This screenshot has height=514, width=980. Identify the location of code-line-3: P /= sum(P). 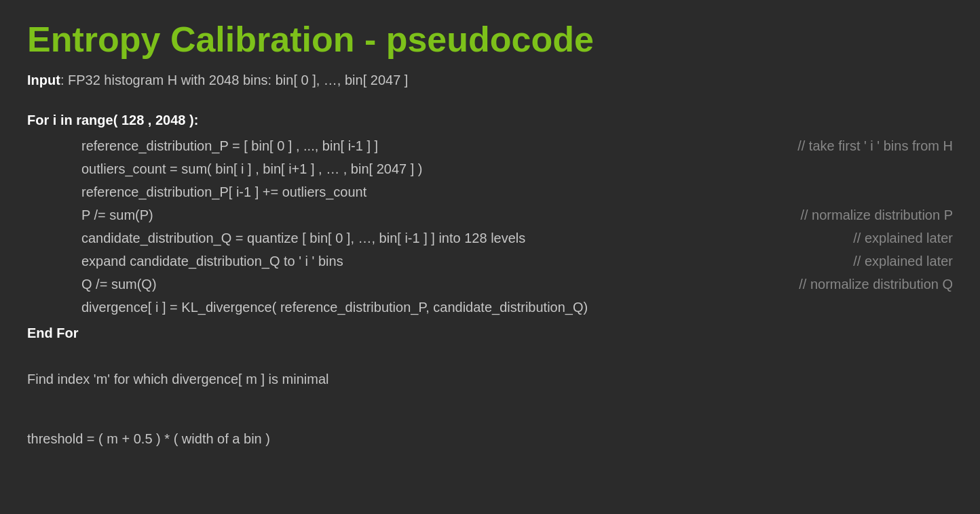
(117, 215).